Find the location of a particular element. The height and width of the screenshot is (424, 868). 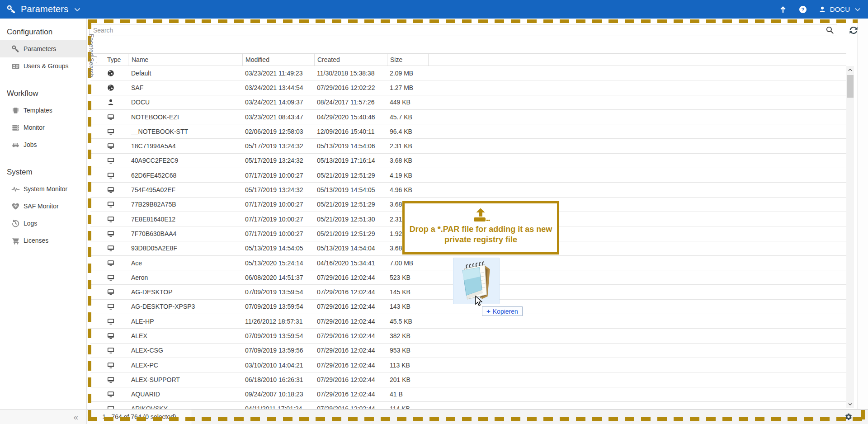

sidebar-item-logs: Logs is located at coordinates (43, 223).